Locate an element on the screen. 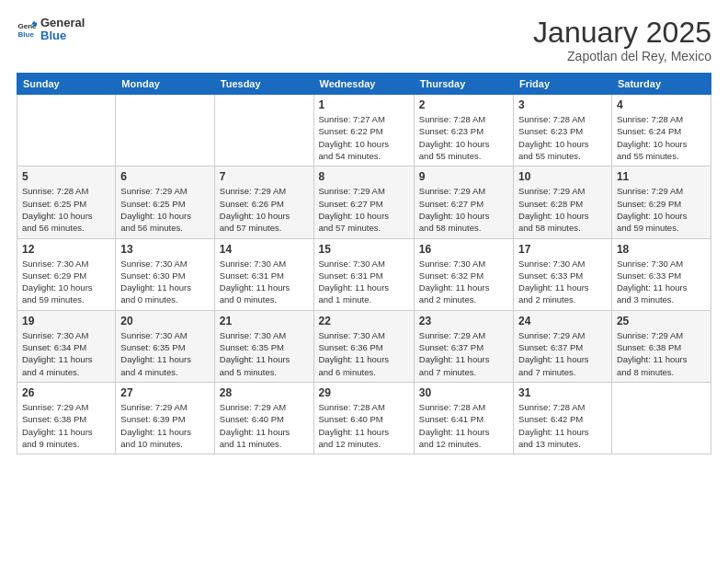 The width and height of the screenshot is (728, 563). svg-text: Blue is located at coordinates (26, 35).